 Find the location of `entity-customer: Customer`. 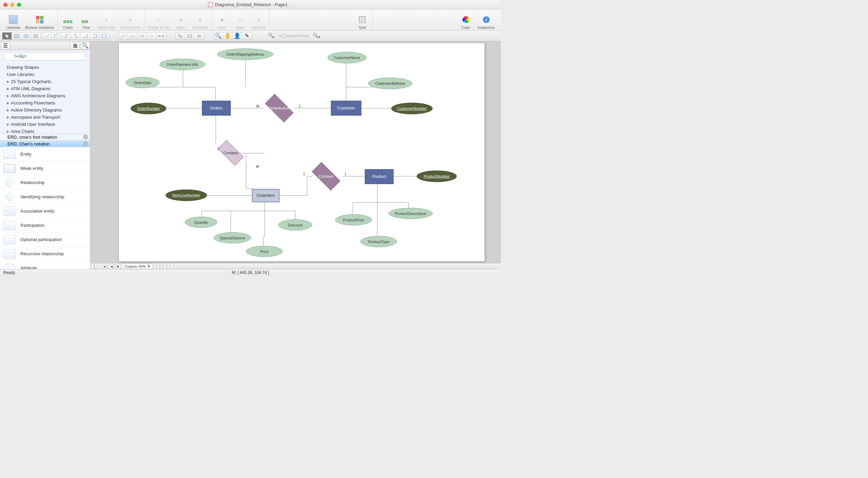

entity-customer: Customer is located at coordinates (346, 108).